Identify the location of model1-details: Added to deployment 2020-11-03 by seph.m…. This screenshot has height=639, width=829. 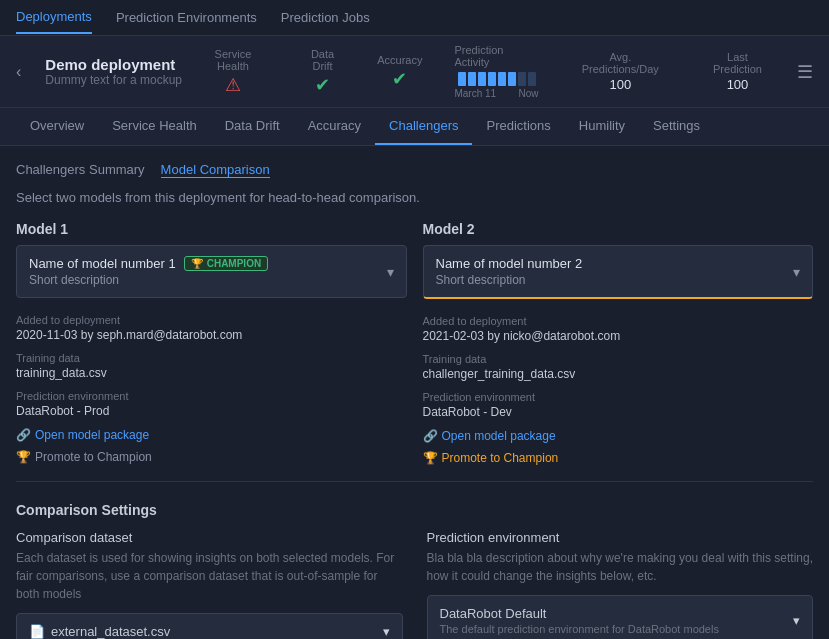
(212, 389).